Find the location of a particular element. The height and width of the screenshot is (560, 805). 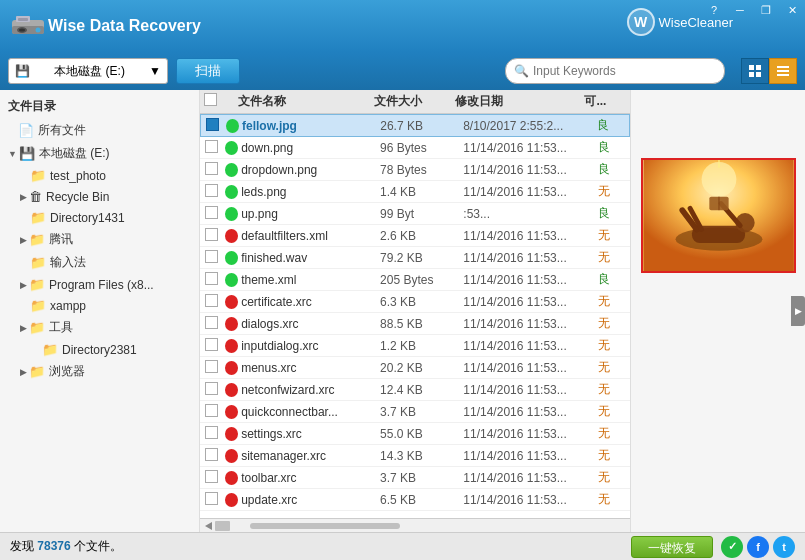

file-name-7: theme.xml is located at coordinates (310, 280).